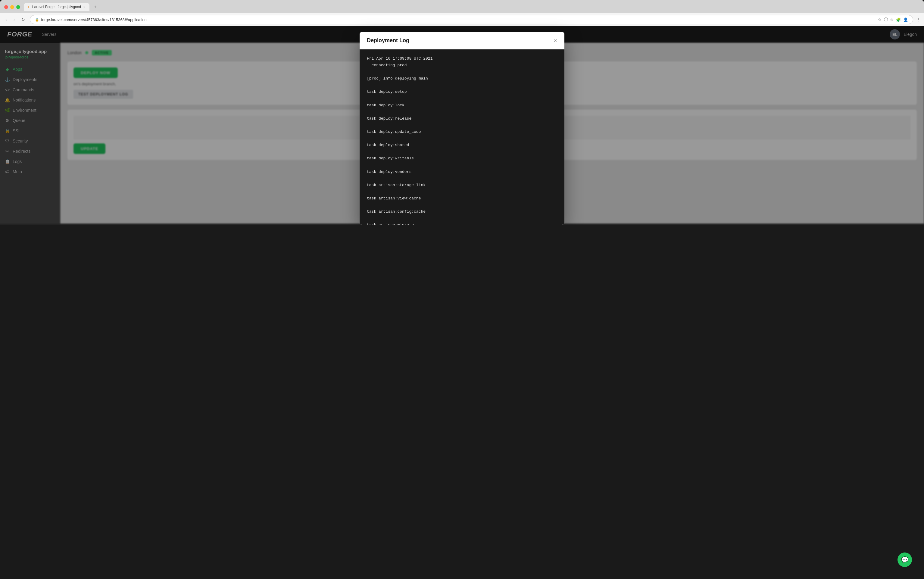 The height and width of the screenshot is (579, 924). Describe the element at coordinates (15, 20) in the screenshot. I see `forward-button: ›` at that location.